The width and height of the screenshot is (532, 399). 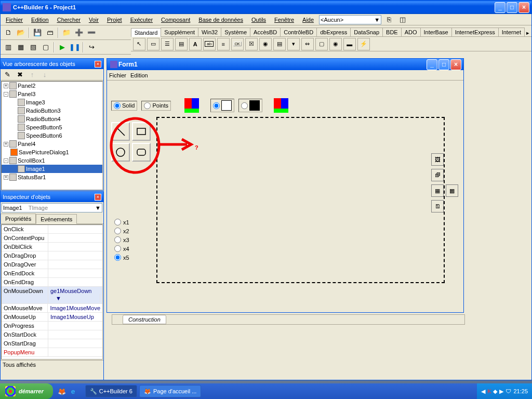 What do you see at coordinates (52, 161) in the screenshot?
I see `tree-node: -ScrollBox1` at bounding box center [52, 161].